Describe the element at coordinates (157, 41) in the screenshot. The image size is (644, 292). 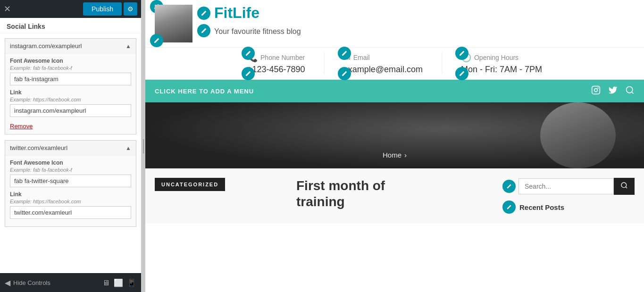
I see `logo-bottom-edit-button` at that location.